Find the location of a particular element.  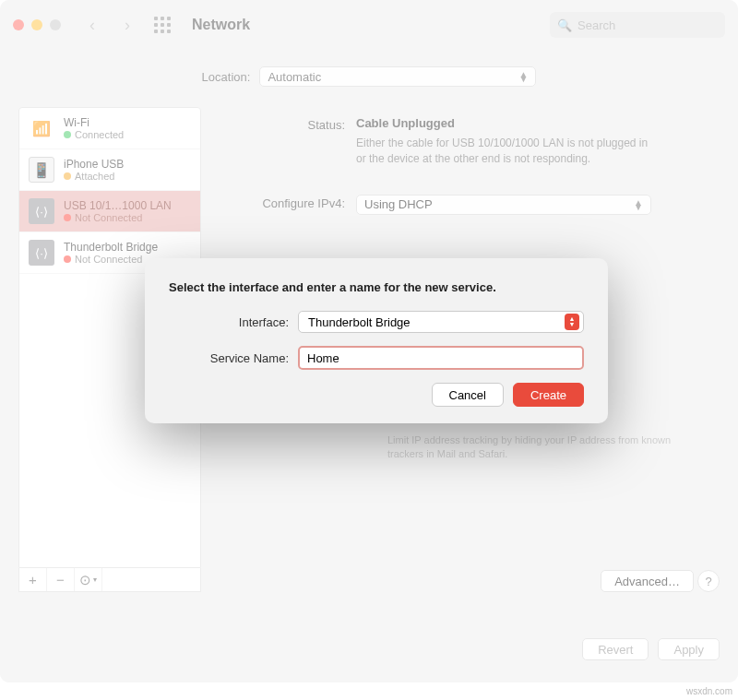

back-button: ‹ is located at coordinates (92, 25).